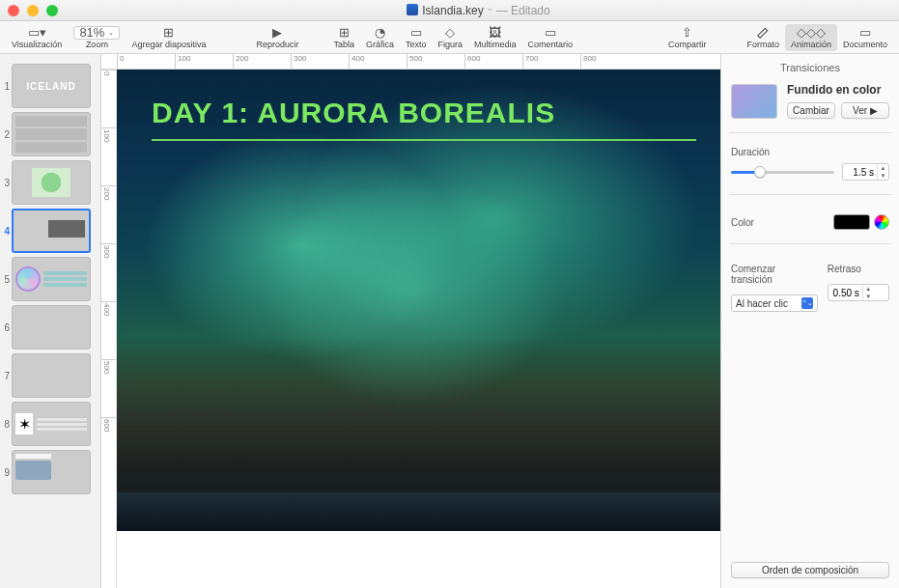  I want to click on build-order-button: Orden de composición, so click(810, 570).